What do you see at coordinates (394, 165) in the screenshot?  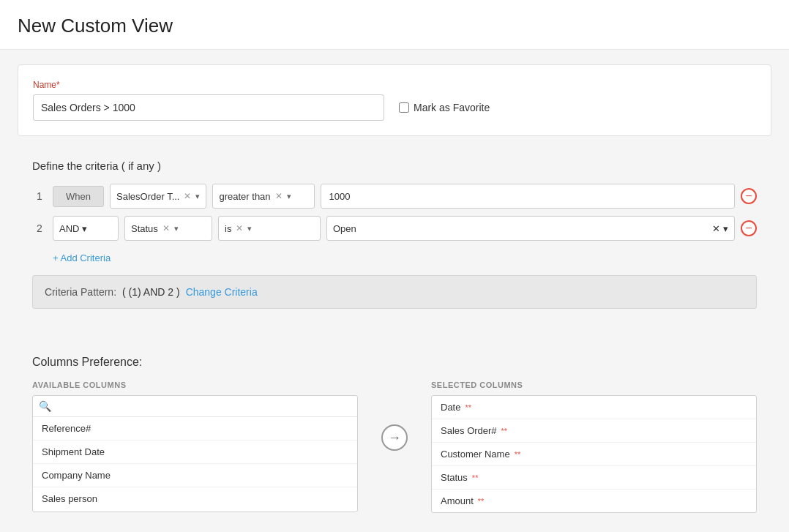 I see `criteria-title: Define the criteria ( if any )` at bounding box center [394, 165].